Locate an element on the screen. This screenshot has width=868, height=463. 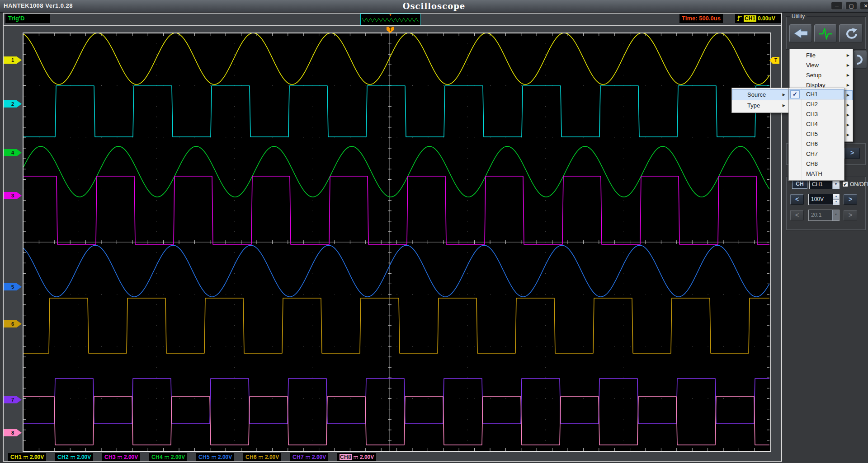
next-right-button: > is located at coordinates (852, 154).